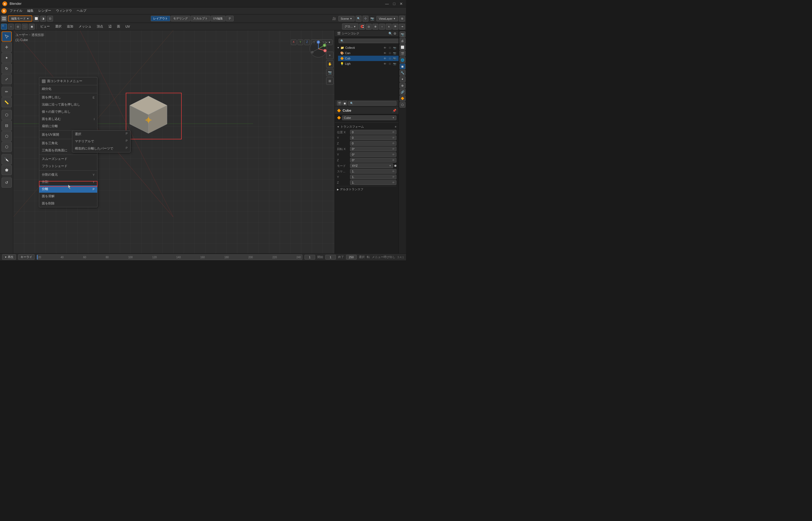 The height and width of the screenshot is (521, 812). Describe the element at coordinates (45, 11) in the screenshot. I see `menu-render: レンダー` at that location.